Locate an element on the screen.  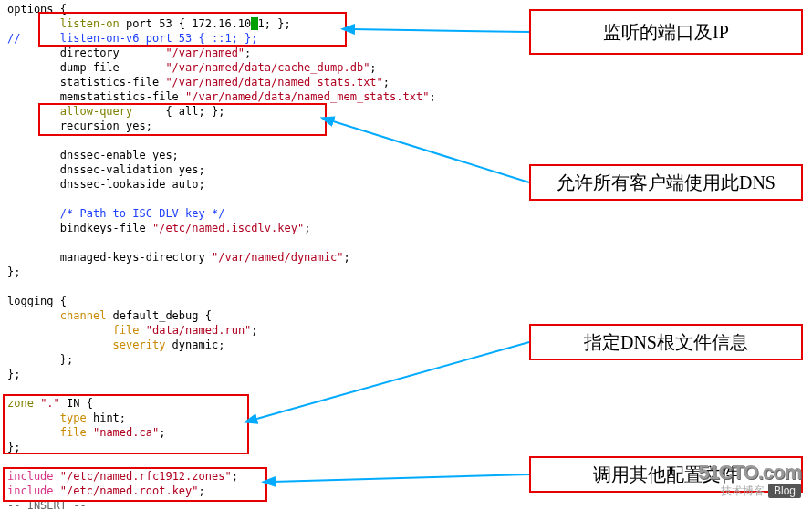
highlight-box-listen is located at coordinates (193, 29).